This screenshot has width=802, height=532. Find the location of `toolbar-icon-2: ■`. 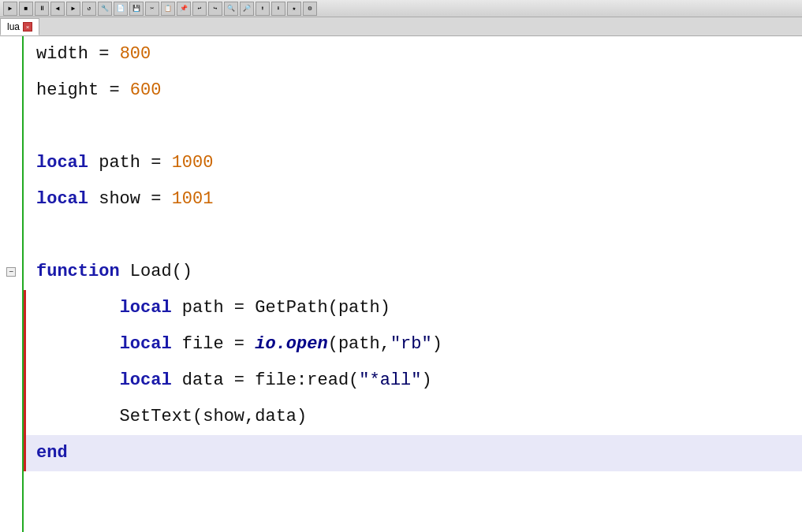

toolbar-icon-2: ■ is located at coordinates (26, 9).